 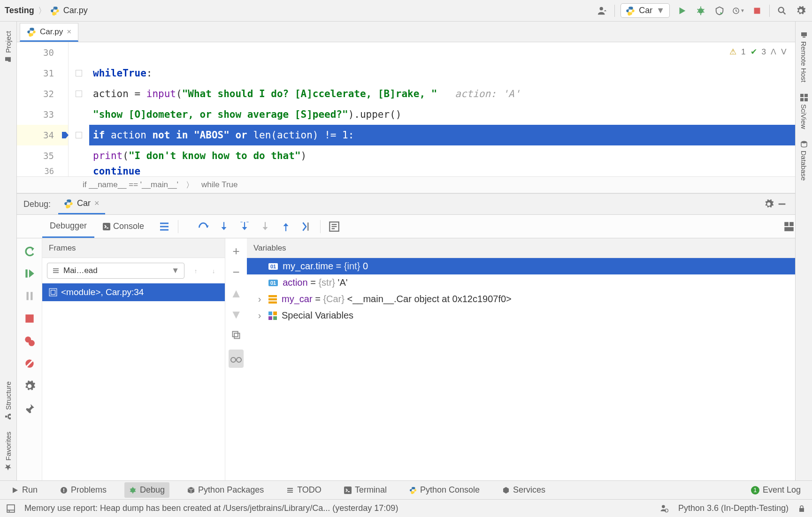 I want to click on stack-frame: <module>, Car.py:34, so click(x=133, y=292).